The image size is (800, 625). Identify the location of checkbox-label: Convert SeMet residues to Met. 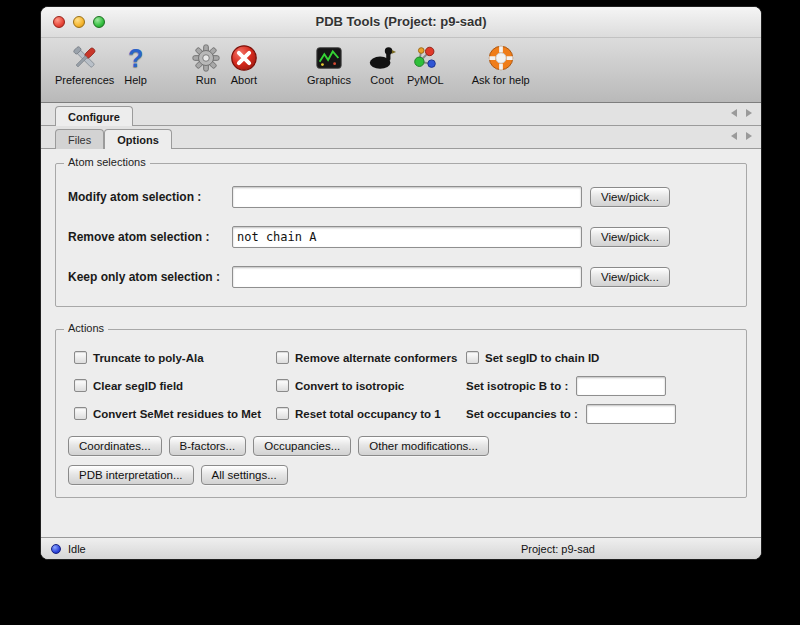
(177, 414).